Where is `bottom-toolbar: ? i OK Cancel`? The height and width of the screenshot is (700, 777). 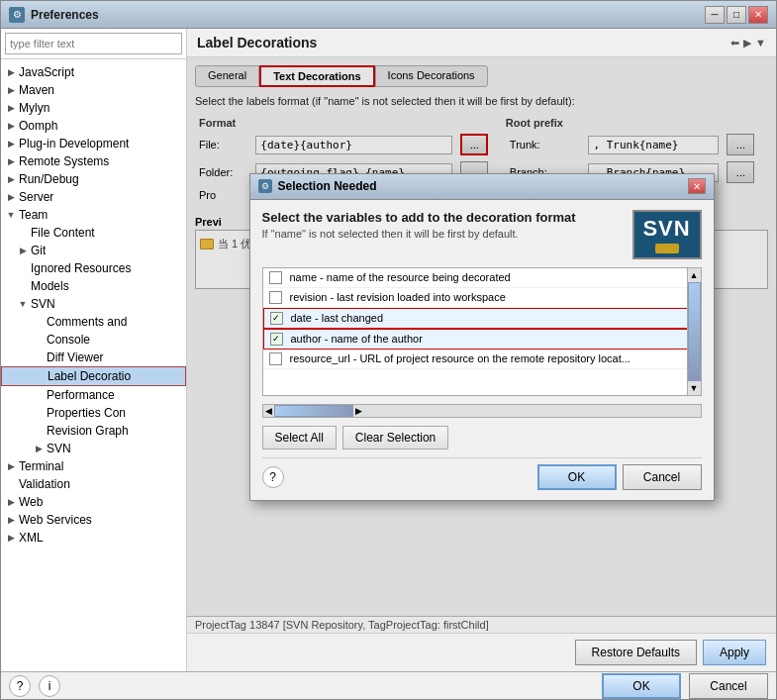 bottom-toolbar: ? i OK Cancel is located at coordinates (388, 685).